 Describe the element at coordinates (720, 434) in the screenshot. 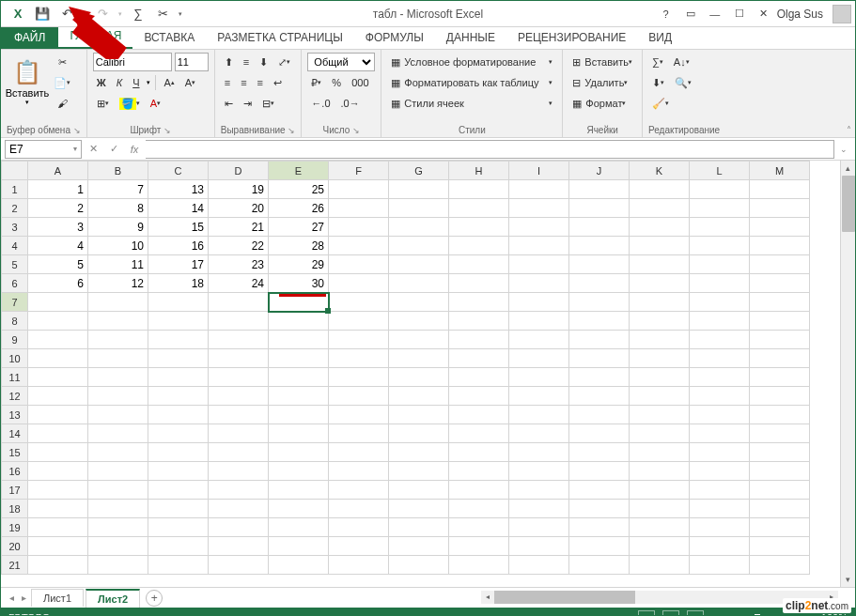

I see `cell-L14` at that location.